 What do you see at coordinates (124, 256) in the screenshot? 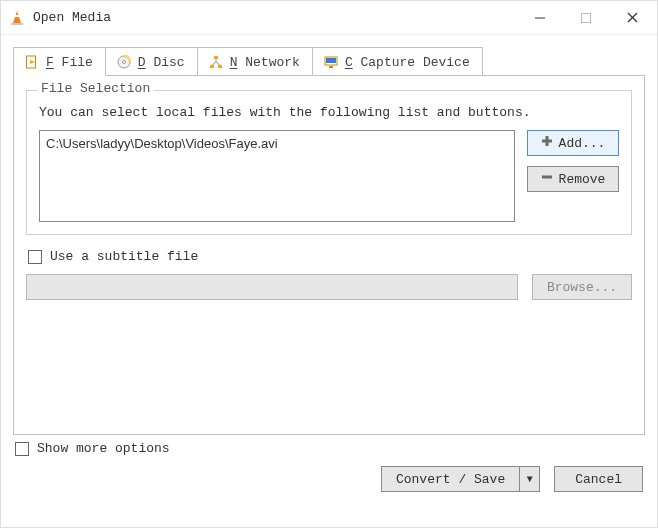
I see `subtitle-checkbox-label: Use a subtitle file` at bounding box center [124, 256].